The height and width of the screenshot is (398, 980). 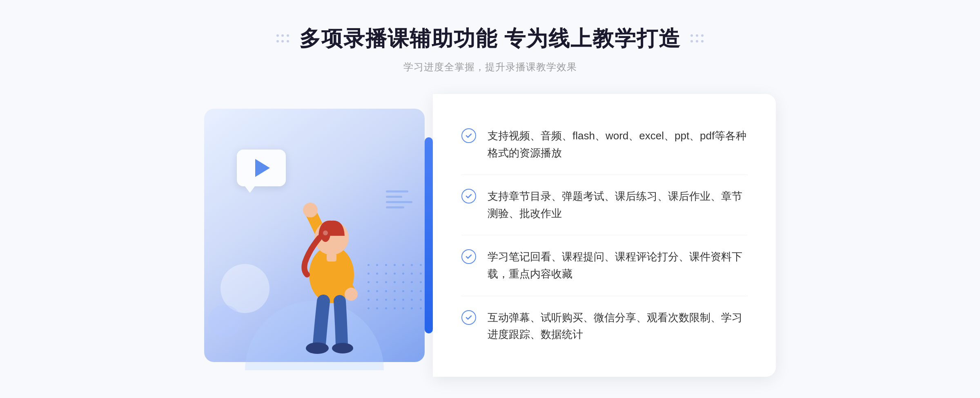 I want to click on feature-item-1: 支持视频、音频、flash、word、excel、ppt、pdf等各种格式的资源…, so click(x=604, y=145).